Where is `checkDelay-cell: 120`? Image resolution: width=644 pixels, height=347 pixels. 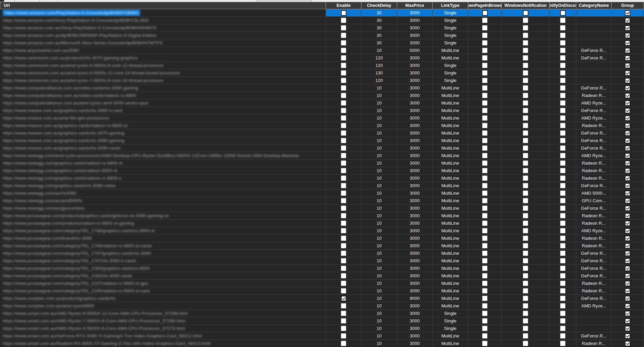
checkDelay-cell: 120 is located at coordinates (379, 66).